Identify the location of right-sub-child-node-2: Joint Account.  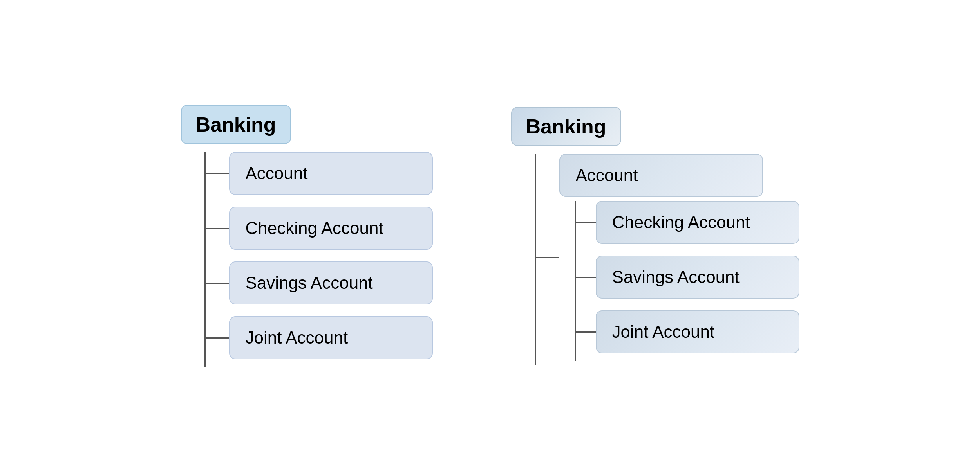
(698, 332).